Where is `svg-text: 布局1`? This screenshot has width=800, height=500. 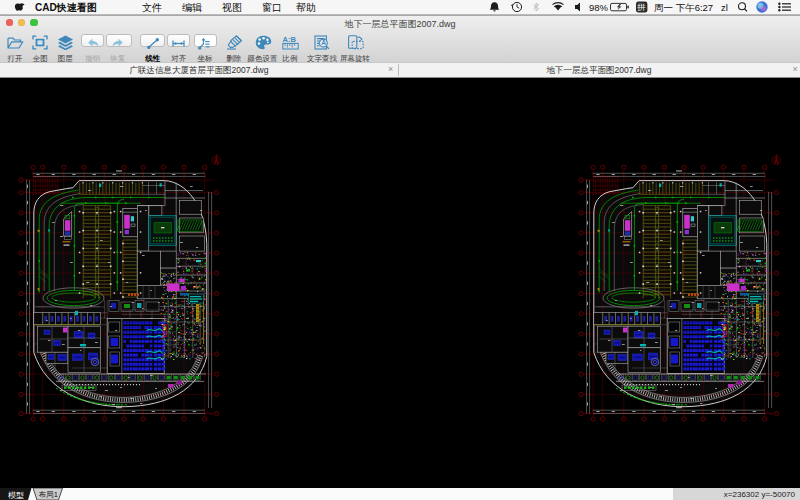
svg-text: 布局1 is located at coordinates (48, 494).